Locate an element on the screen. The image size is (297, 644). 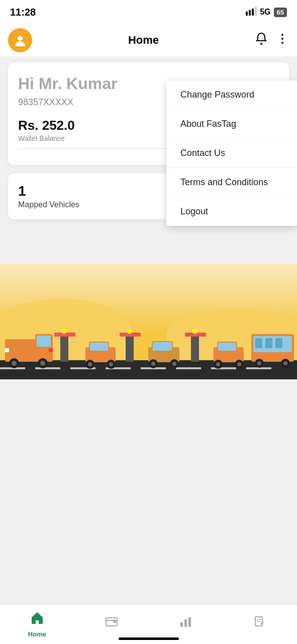
vehicles-count: 1 is located at coordinates (49, 191).